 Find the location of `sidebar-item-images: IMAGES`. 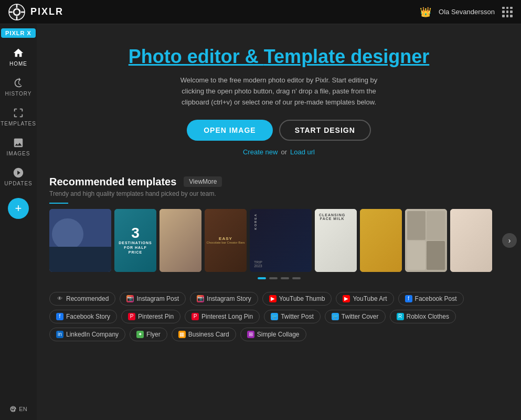

sidebar-item-images: IMAGES is located at coordinates (18, 147).